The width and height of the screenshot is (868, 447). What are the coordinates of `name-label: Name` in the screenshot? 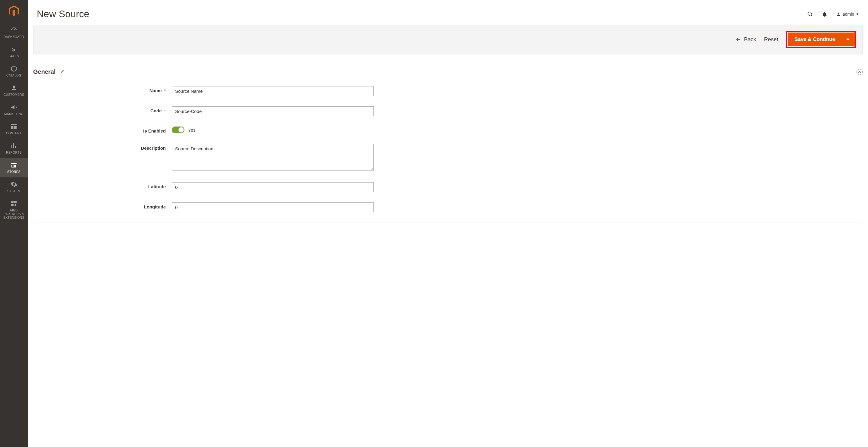 It's located at (156, 90).